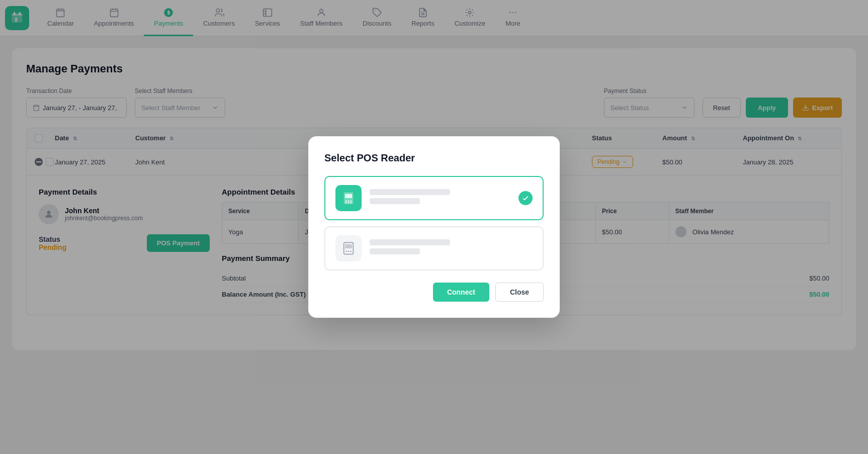 This screenshot has height=454, width=868. What do you see at coordinates (461, 292) in the screenshot?
I see `connect-button: Connect` at bounding box center [461, 292].